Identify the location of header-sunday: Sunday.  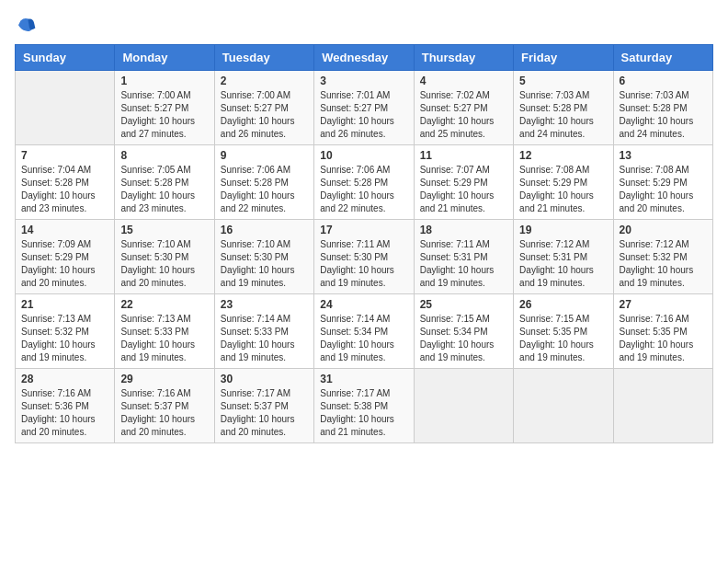
(65, 58).